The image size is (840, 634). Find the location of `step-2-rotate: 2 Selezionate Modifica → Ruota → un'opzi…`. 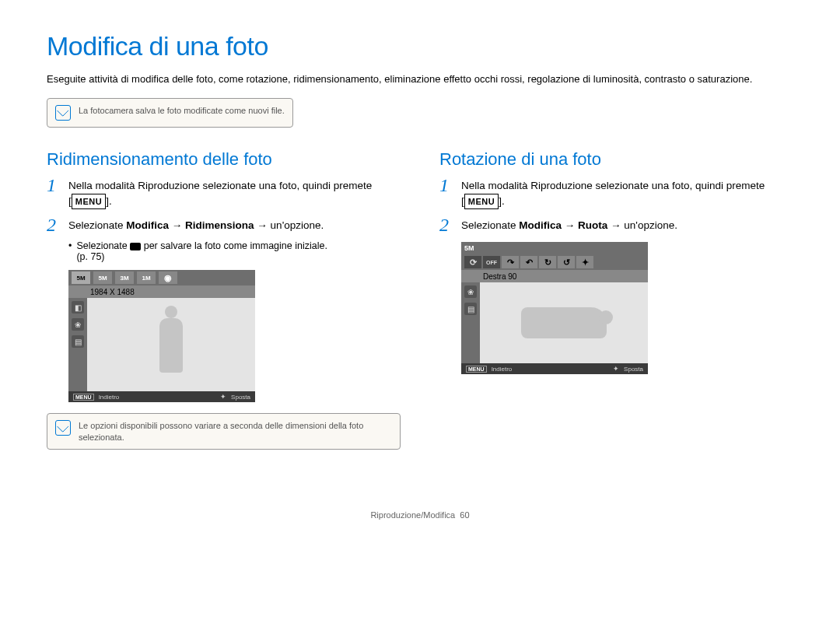

step-2-rotate: 2 Selezionate Modifica → Ruota → un'opzi… is located at coordinates (616, 225).